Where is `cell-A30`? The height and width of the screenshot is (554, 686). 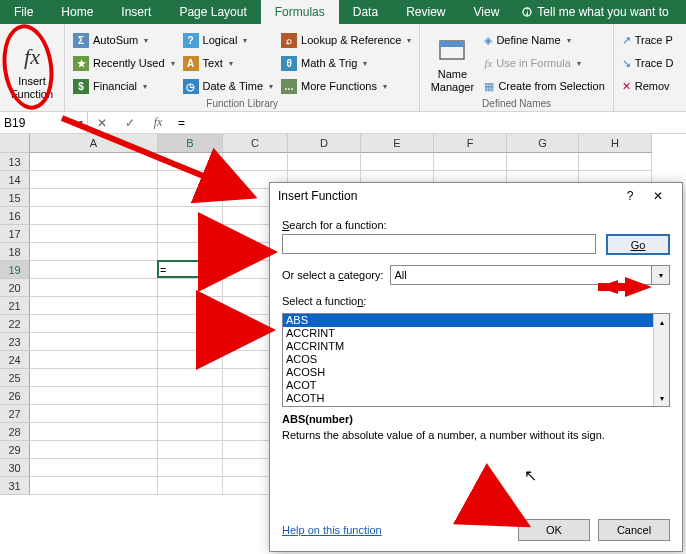
cell-A30 is located at coordinates (94, 468).